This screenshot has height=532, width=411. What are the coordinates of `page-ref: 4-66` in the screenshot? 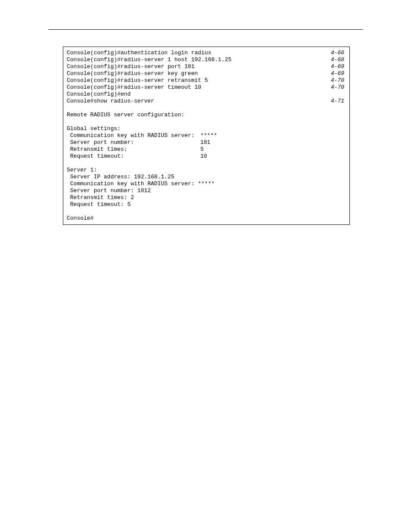 It's located at (339, 53).